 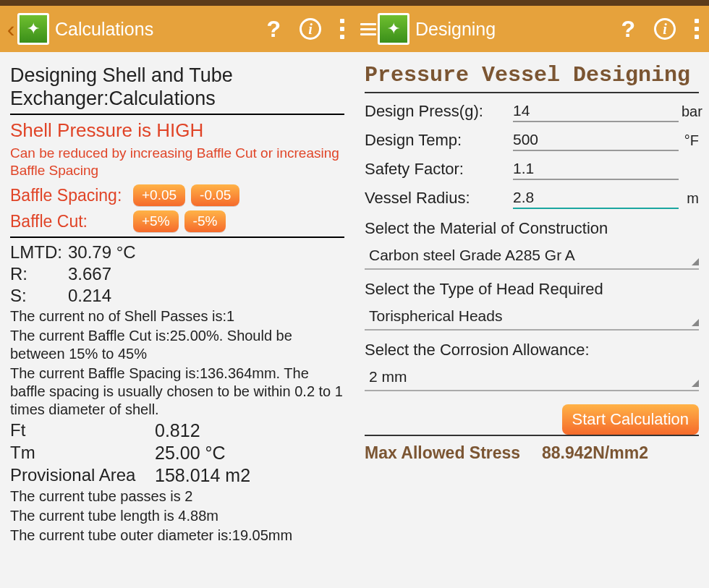 What do you see at coordinates (689, 111) in the screenshot?
I see `design-press-unit: bar` at bounding box center [689, 111].